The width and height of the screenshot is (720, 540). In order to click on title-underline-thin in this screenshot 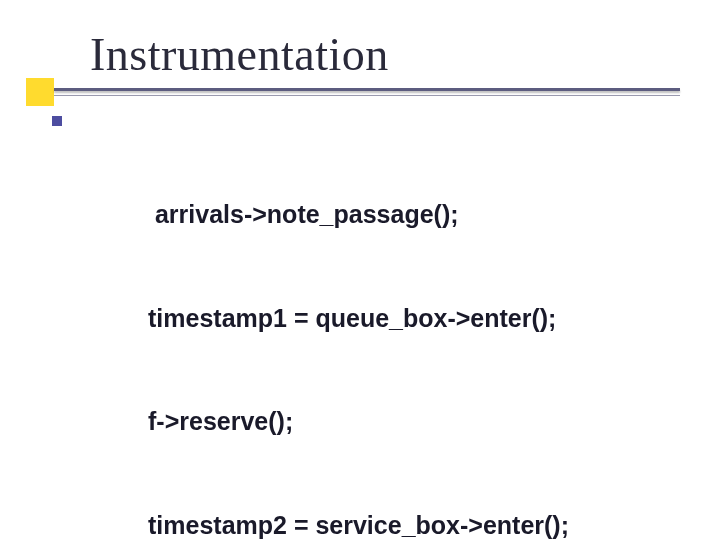, I will do `click(367, 96)`.